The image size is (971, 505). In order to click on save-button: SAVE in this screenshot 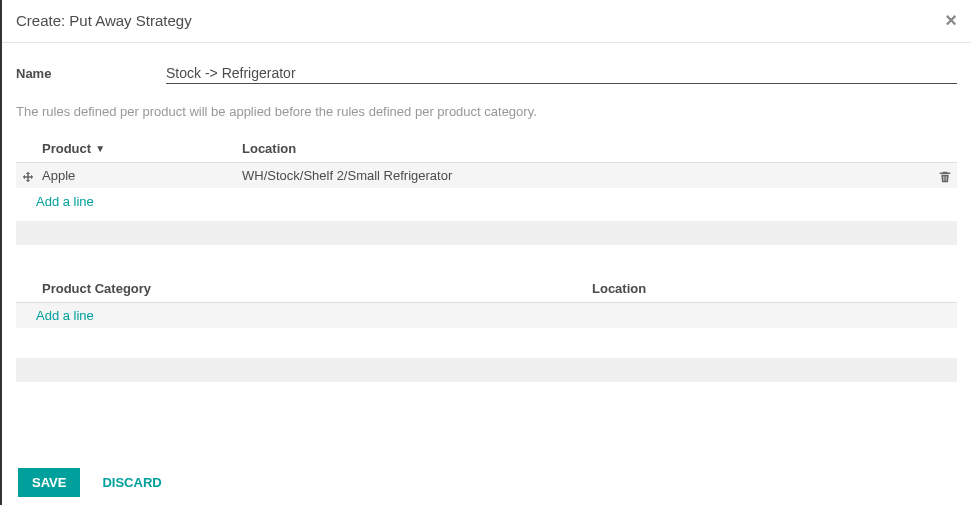, I will do `click(49, 482)`.